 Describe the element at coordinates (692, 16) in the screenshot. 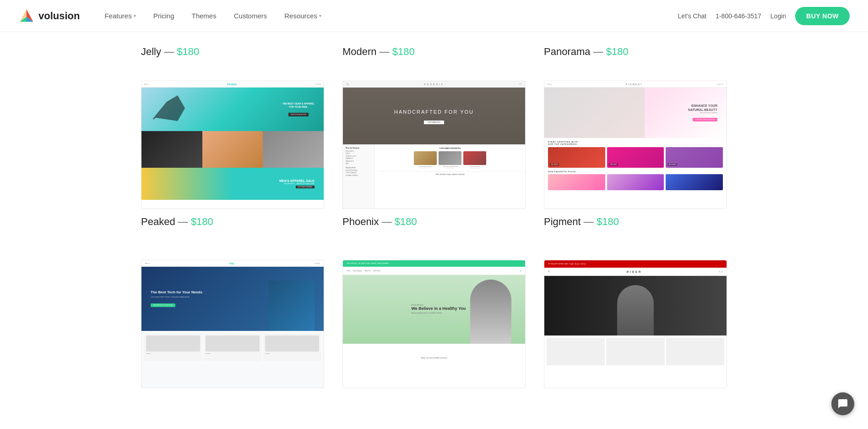

I see `lets-chat-link: Let's Chat` at that location.